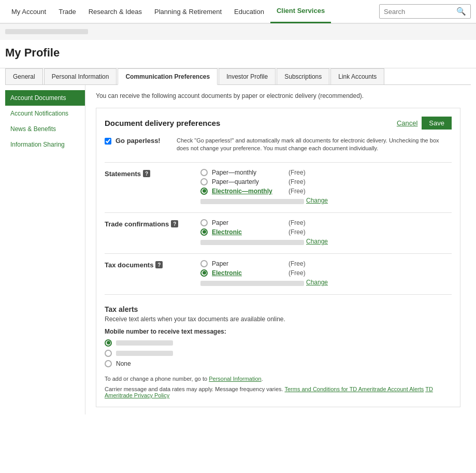 The image size is (476, 473). What do you see at coordinates (278, 332) in the screenshot?
I see `mobile-label: Mobile number to receive text messages:` at bounding box center [278, 332].